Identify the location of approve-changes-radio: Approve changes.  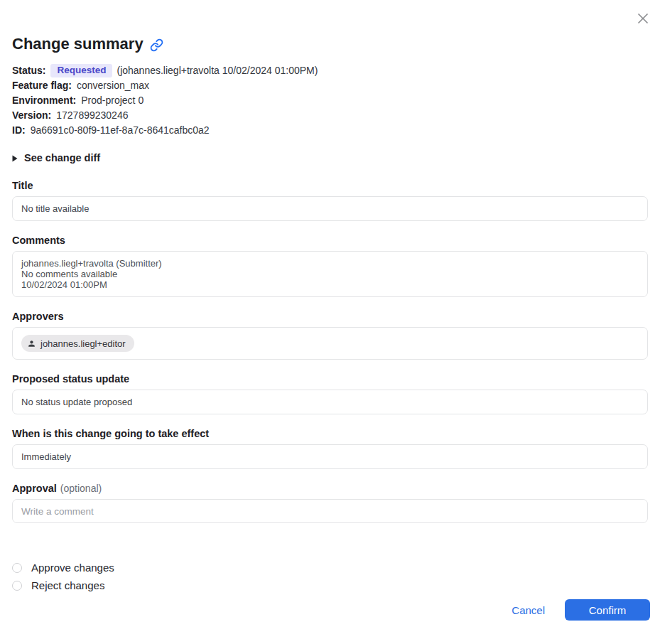
(63, 567).